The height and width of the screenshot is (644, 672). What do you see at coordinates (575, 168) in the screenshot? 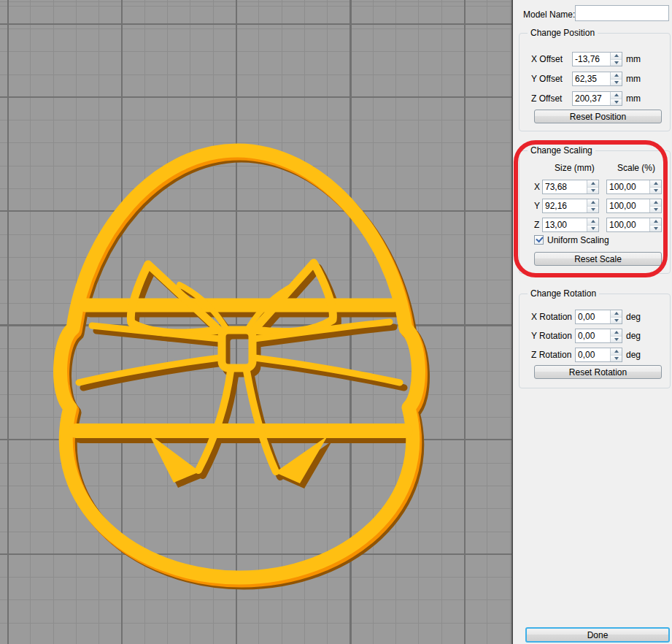
I see `size-col-header: Size (mm)` at bounding box center [575, 168].